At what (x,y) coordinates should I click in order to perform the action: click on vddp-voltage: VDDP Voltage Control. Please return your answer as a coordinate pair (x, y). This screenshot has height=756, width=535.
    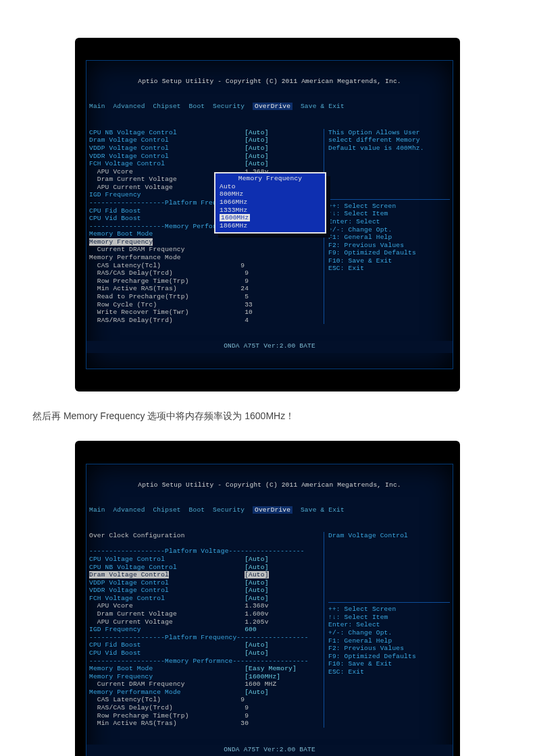
    Looking at the image, I should click on (129, 148).